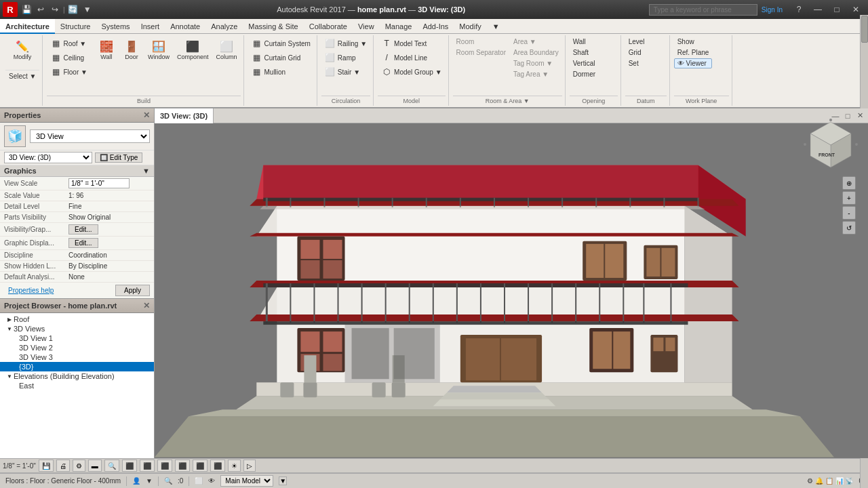  I want to click on tree-item-3dviews: ▼ 3D Views, so click(77, 329).